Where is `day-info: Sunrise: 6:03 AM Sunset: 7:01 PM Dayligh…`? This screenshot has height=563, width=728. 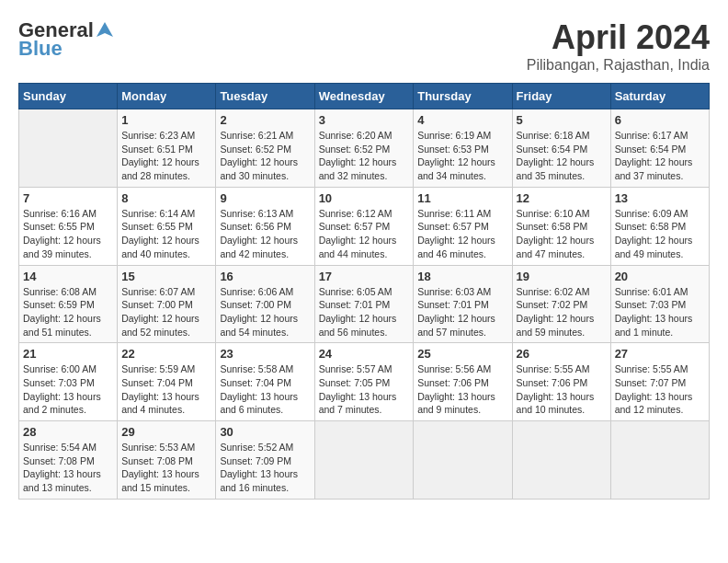
day-info: Sunrise: 6:03 AM Sunset: 7:01 PM Dayligh… is located at coordinates (462, 313).